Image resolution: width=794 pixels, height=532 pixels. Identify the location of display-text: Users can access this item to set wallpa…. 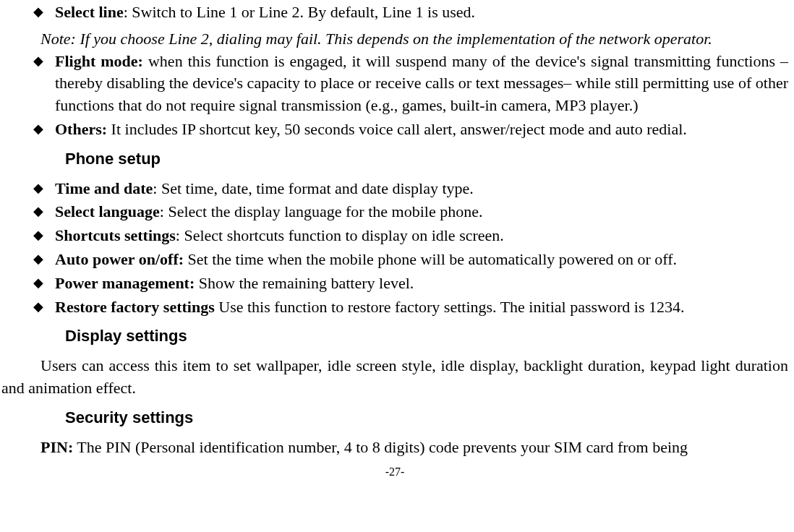
(395, 377).